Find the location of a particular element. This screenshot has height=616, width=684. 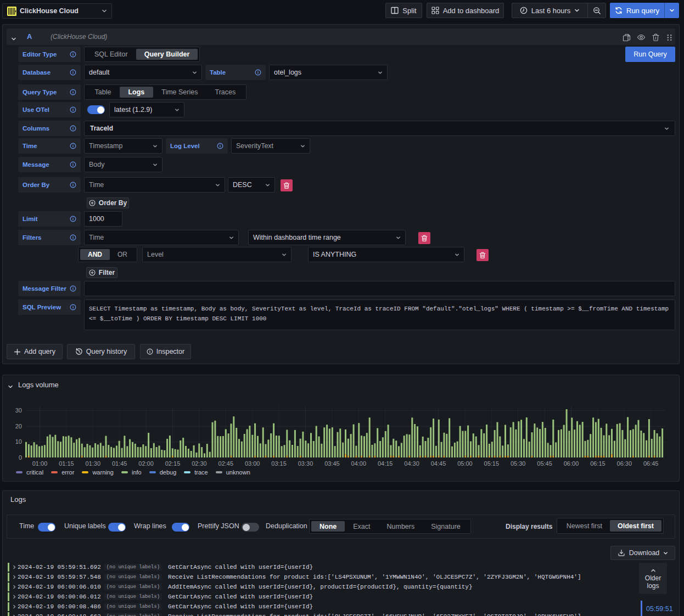

svg-text: 06:30 is located at coordinates (625, 464).